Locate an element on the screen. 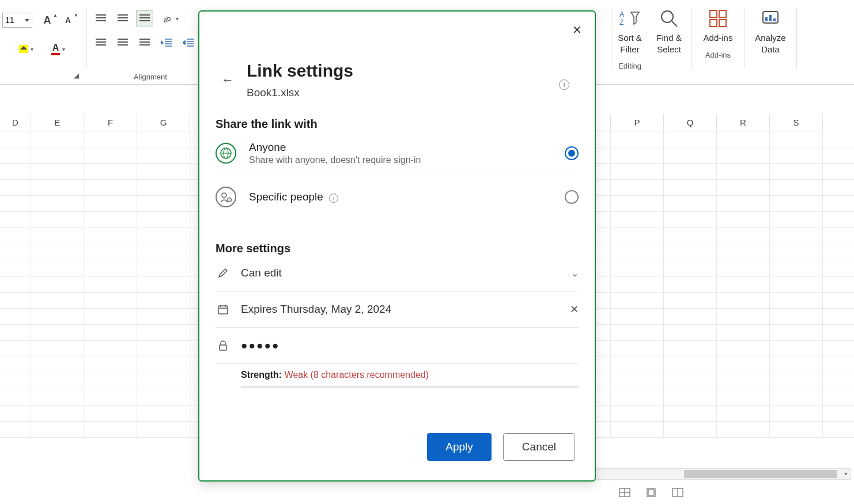  sort-filter-icon: AZ is located at coordinates (630, 18).